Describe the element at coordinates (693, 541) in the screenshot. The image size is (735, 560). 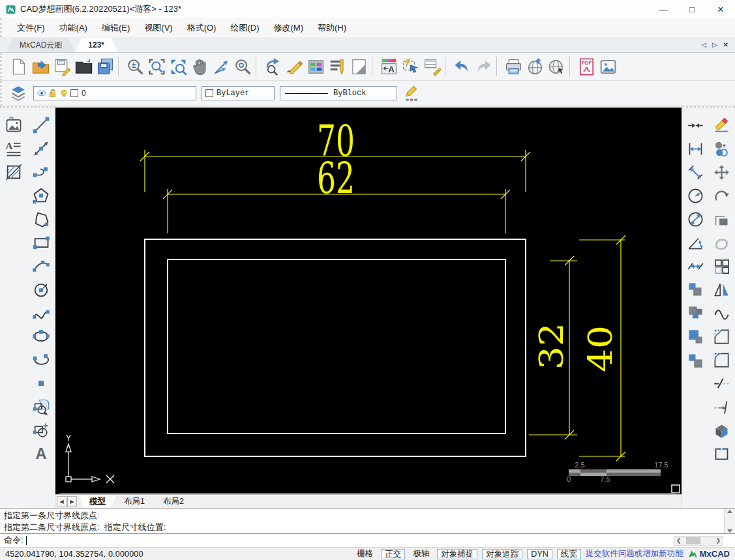
I see `scrollbar-thumb` at that location.